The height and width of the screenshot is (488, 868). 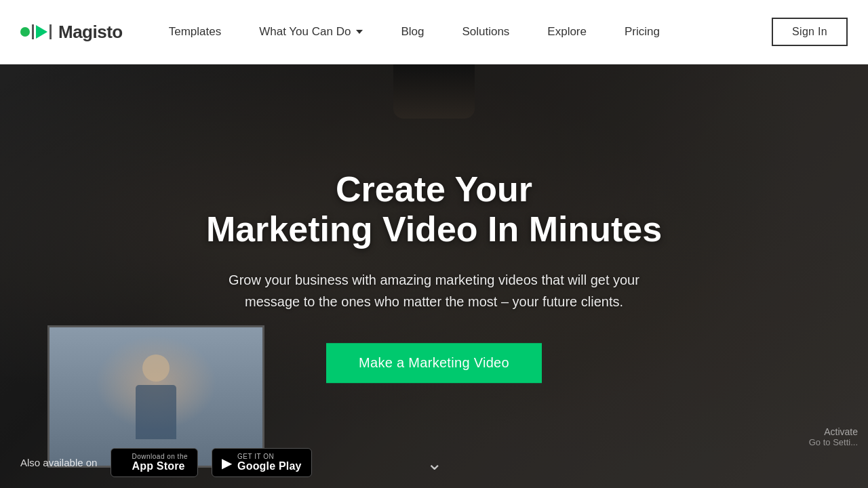 What do you see at coordinates (72, 33) in the screenshot?
I see `logo: Magisto` at bounding box center [72, 33].